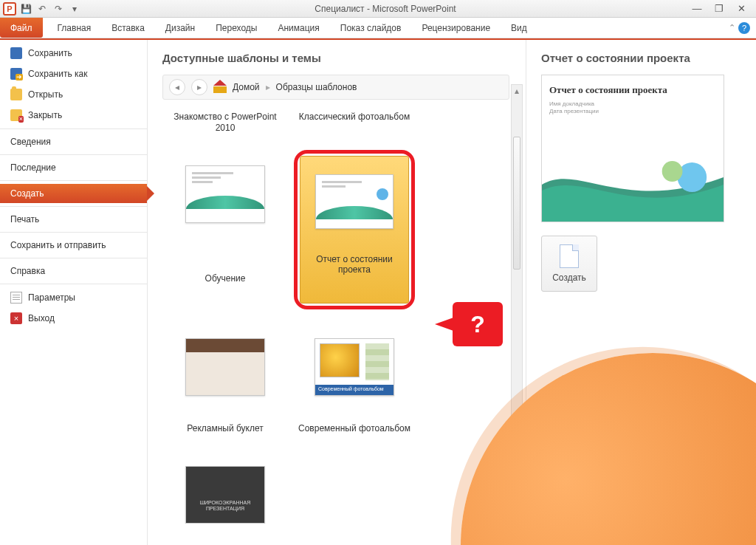 This screenshot has height=545, width=756. What do you see at coordinates (517, 91) in the screenshot?
I see `scroll-up-icon: ▴` at bounding box center [517, 91].